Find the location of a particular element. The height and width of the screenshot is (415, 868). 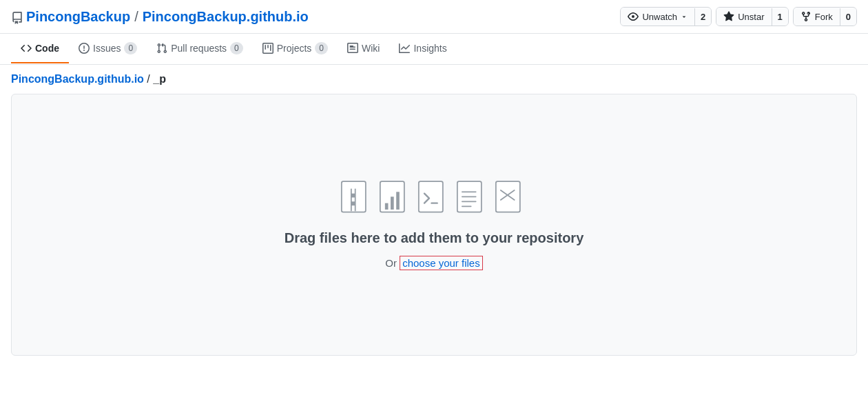

text-file-icon is located at coordinates (473, 200).